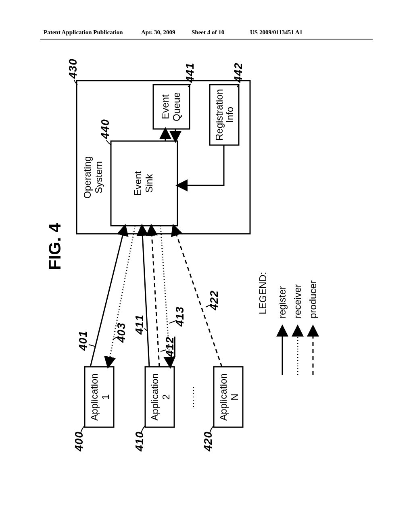  I want to click on legend-title: LEGEND:, so click(263, 293).